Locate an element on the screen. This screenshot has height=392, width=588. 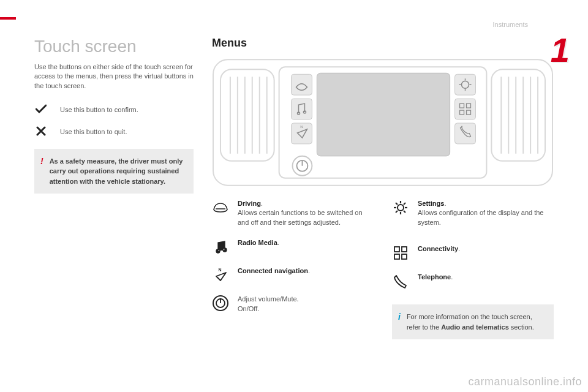
menu-radio: Radio Media. is located at coordinates (293, 247).